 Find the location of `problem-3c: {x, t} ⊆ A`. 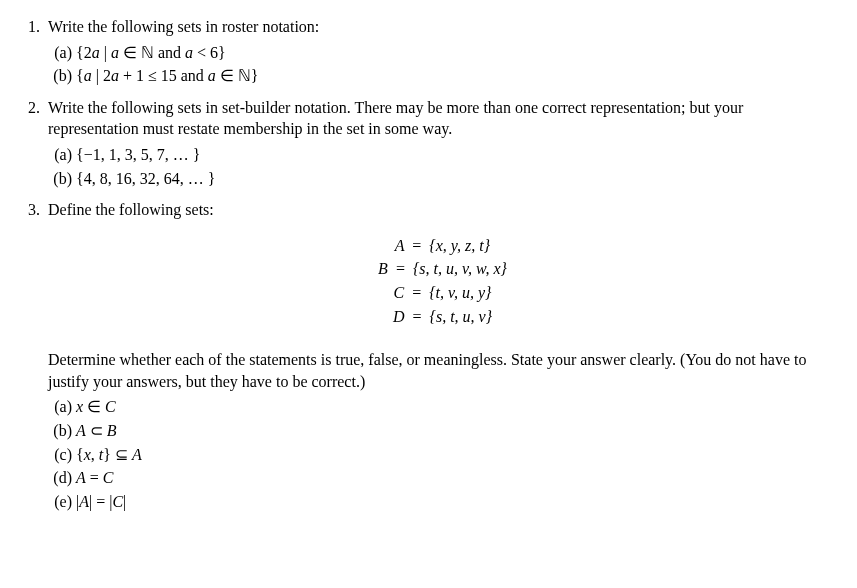

problem-3c: {x, t} ⊆ A is located at coordinates (456, 455).